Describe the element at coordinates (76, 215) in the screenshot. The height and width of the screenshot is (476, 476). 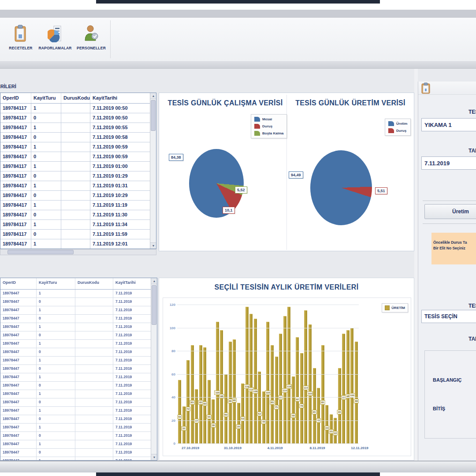
I see `table-row: 18978441707.11.2019 11:30` at that location.